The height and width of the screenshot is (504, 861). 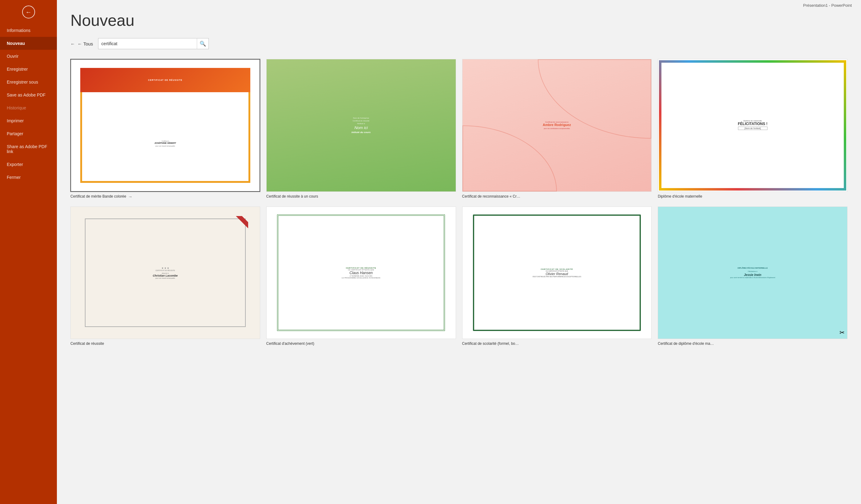 I want to click on sidebar-item-ouvrir: Ouvrir, so click(x=28, y=56).